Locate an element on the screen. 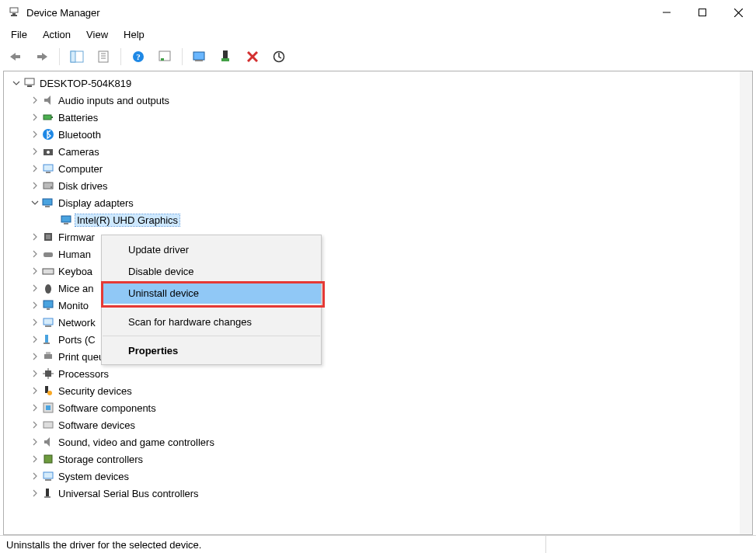  tree-category: Sound, video and game controllers is located at coordinates (381, 442).